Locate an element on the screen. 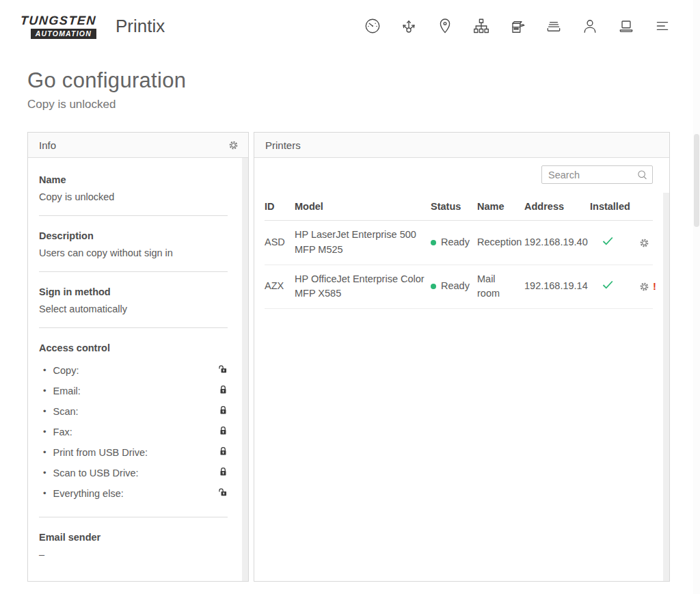 The height and width of the screenshot is (594, 700). page-subtitle: Copy is unlocked is located at coordinates (350, 105).